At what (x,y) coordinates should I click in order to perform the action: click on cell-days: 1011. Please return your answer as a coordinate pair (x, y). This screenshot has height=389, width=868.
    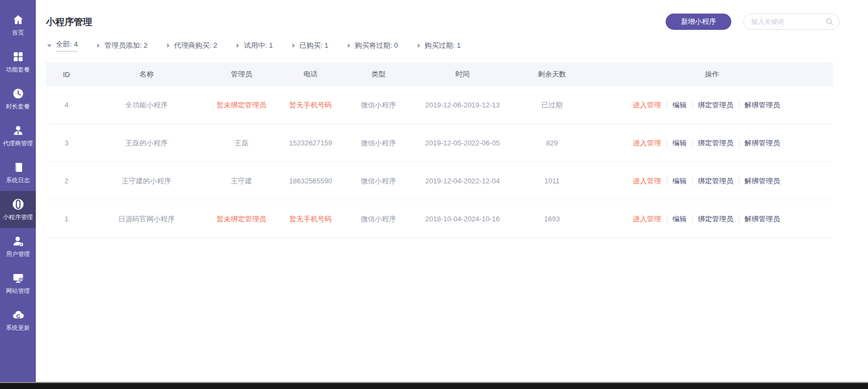
    Looking at the image, I should click on (552, 181).